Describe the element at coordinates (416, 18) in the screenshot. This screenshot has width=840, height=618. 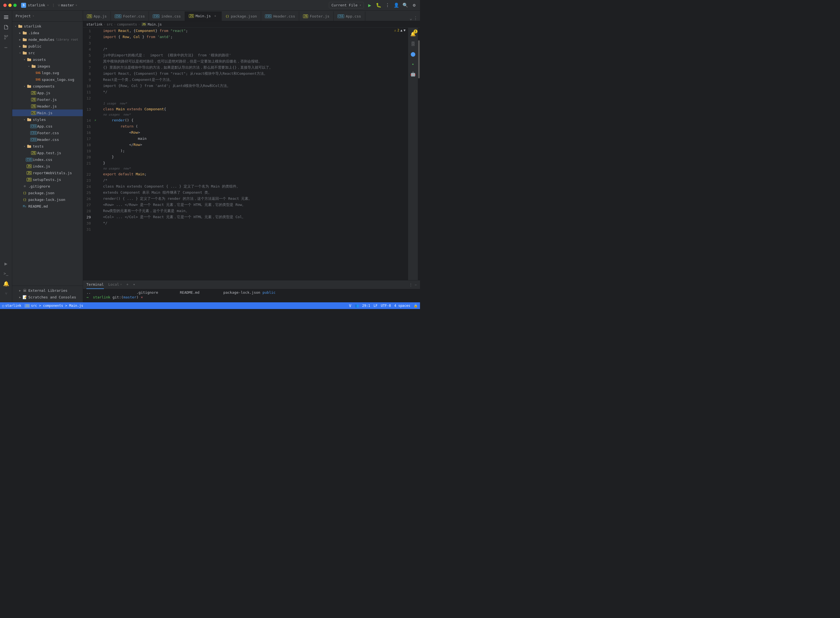
I see `tab-more-icon: ⋮` at that location.